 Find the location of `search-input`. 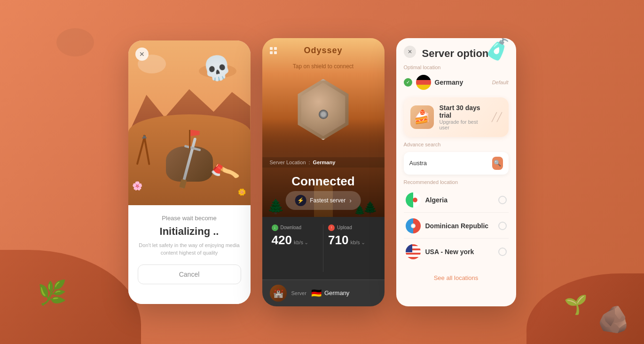

search-input is located at coordinates (449, 163).